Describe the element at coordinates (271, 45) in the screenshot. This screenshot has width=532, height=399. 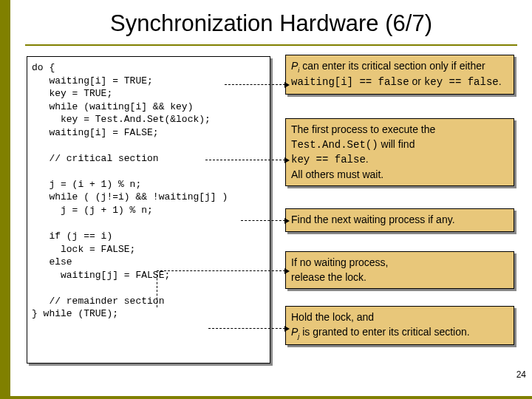
I see `title-underline` at that location.